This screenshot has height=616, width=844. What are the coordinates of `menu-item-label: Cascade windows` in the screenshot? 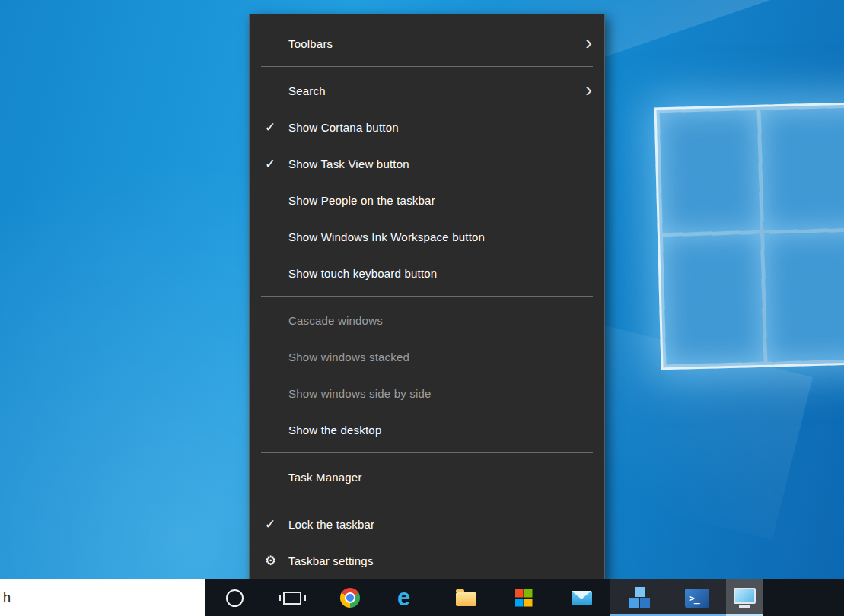 It's located at (336, 321).